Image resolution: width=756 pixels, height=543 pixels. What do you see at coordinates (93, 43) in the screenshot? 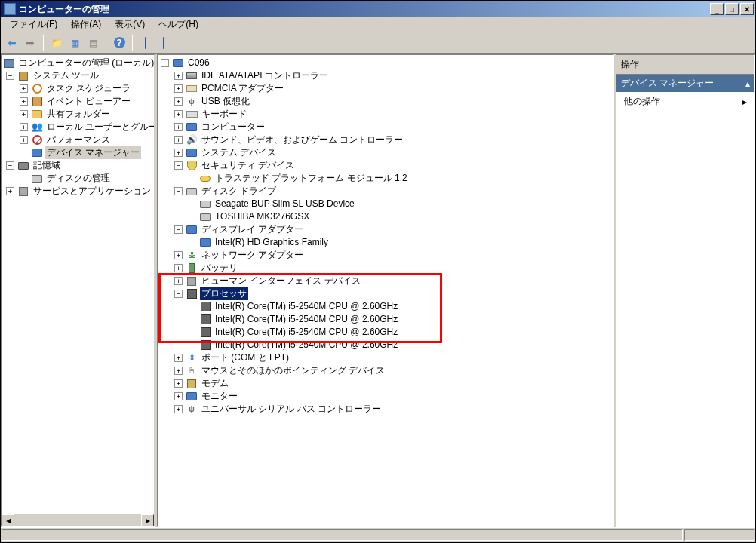
I see `list-button: ▤` at bounding box center [93, 43].